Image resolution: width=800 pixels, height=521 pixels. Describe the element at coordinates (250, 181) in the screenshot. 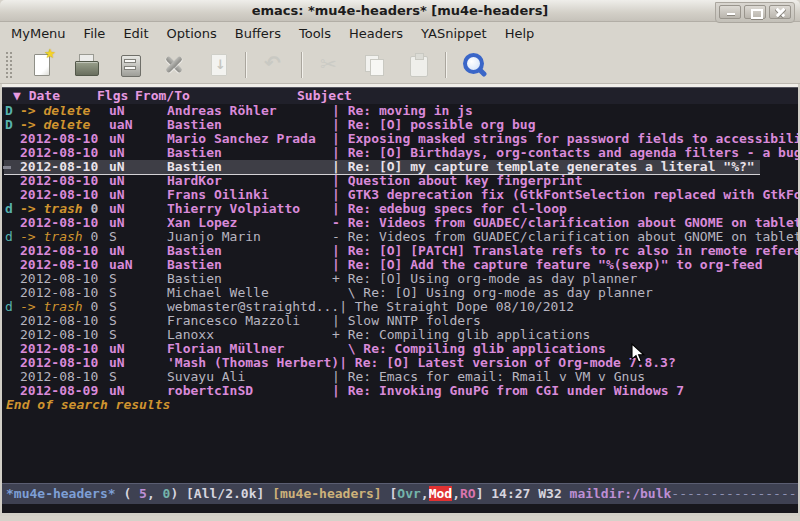

I see `message-from: HardKor` at that location.